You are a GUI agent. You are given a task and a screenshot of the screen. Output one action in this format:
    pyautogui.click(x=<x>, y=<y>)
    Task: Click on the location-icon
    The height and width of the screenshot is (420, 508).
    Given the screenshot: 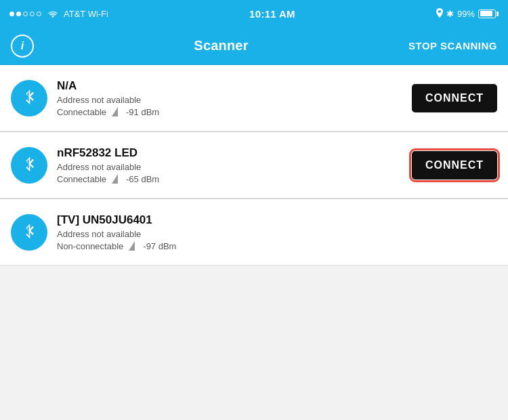 What is the action you would take?
    pyautogui.click(x=440, y=14)
    